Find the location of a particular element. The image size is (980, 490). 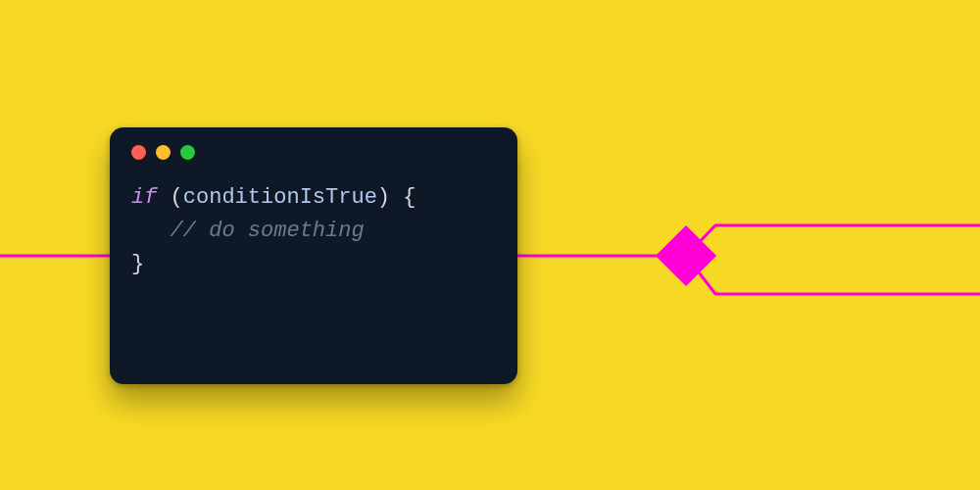

token-indent is located at coordinates (151, 231).